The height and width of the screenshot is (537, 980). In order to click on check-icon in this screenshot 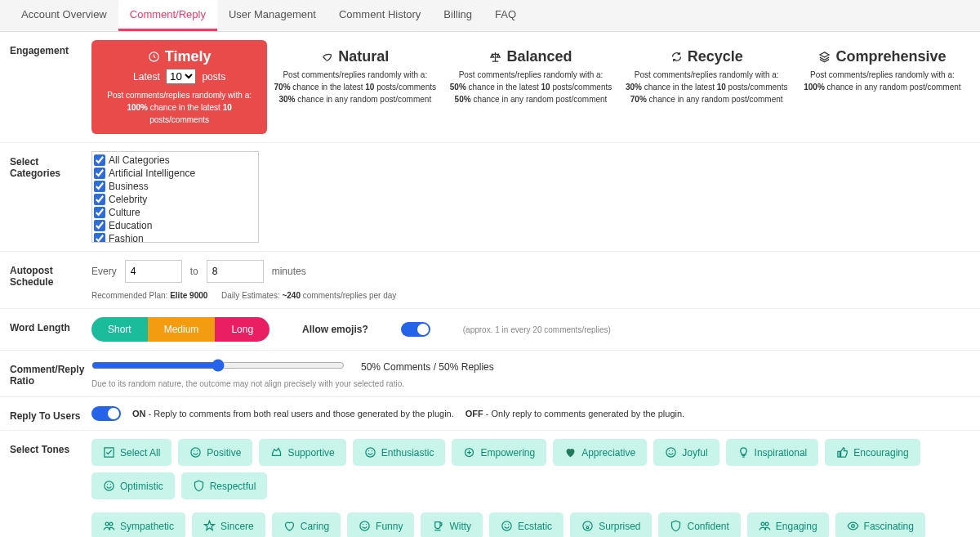, I will do `click(109, 453)`.